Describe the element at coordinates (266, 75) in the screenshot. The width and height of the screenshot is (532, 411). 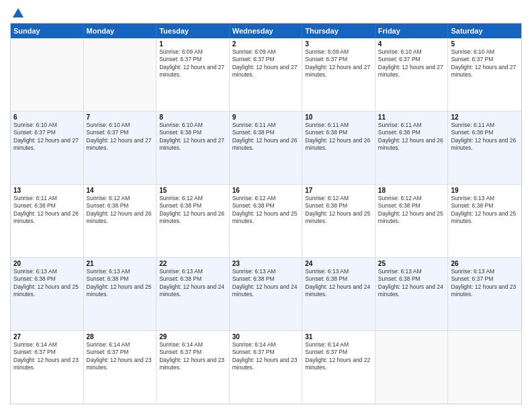
I see `calendar-cell: 2Sunrise: 6:09 AM Sunset: 6:37 PM Daylig…` at that location.